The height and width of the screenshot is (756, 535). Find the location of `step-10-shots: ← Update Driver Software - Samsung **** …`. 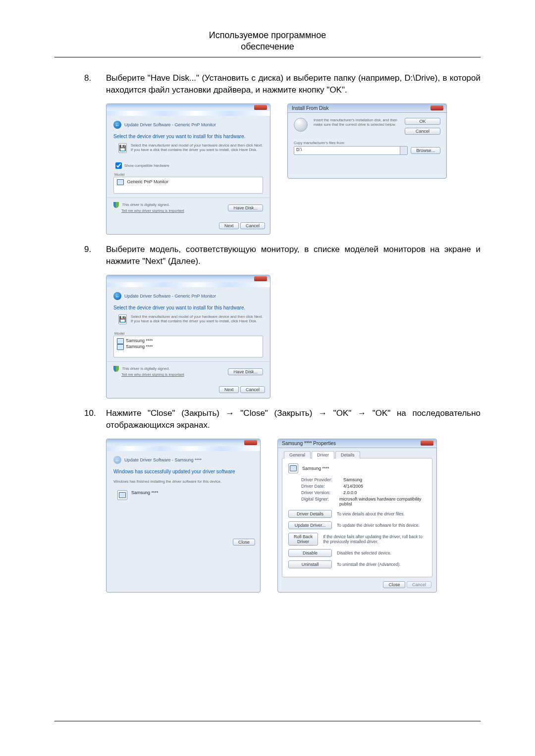

step-10-shots: ← Update Driver Software - Samsung **** … is located at coordinates (293, 516).